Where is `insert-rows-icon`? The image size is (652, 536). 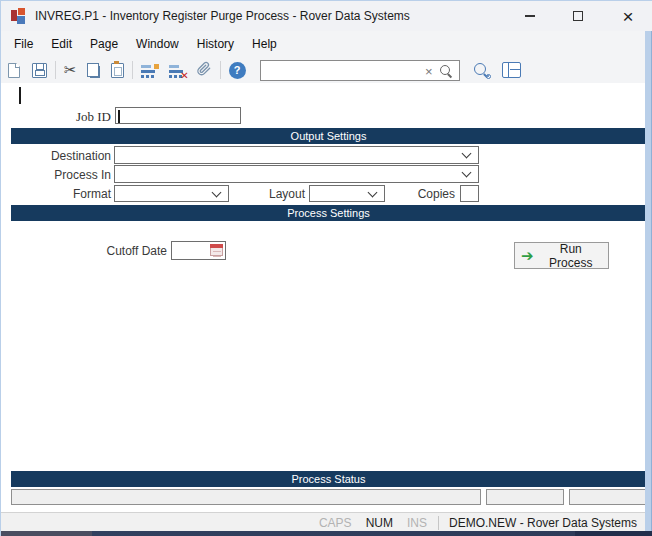 insert-rows-icon is located at coordinates (150, 72).